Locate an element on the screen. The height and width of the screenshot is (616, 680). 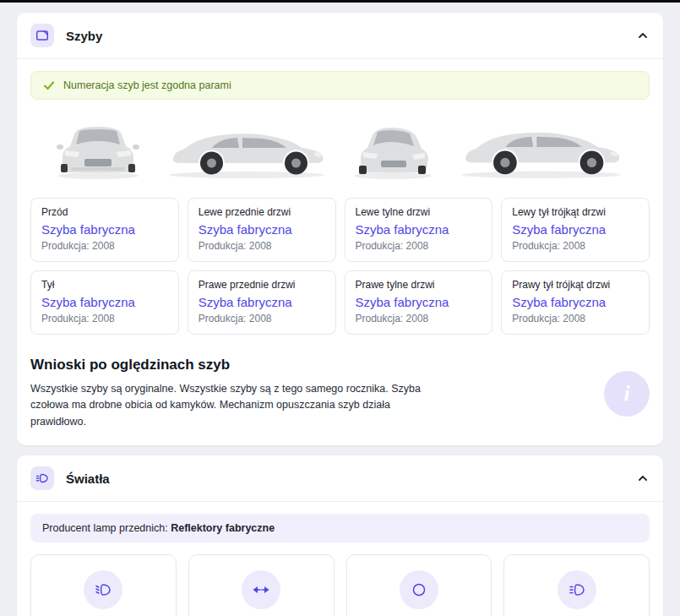
glass-card-przod: Przód Szyba fabryczna Produkcja: 2008 is located at coordinates (105, 230).